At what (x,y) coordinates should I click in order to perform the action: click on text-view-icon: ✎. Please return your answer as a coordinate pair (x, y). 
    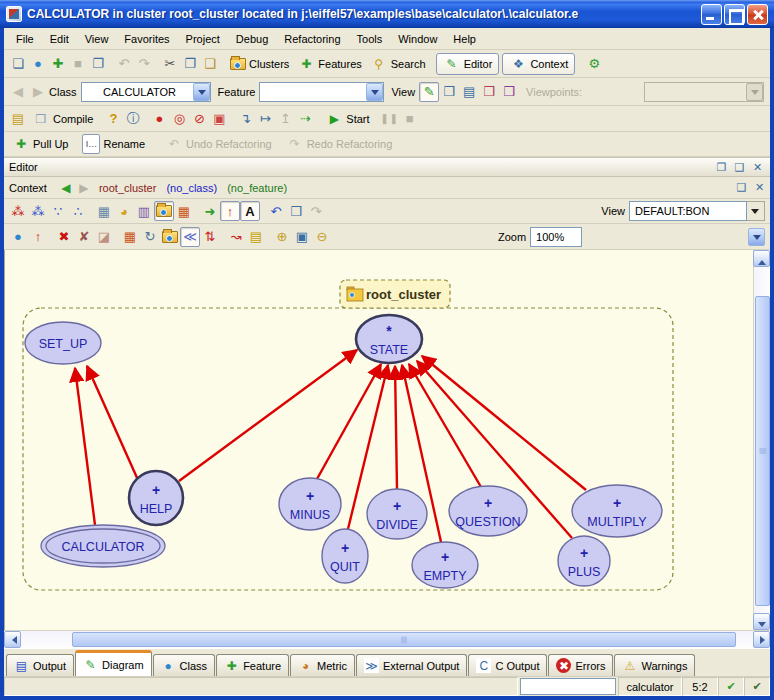
    Looking at the image, I should click on (429, 92).